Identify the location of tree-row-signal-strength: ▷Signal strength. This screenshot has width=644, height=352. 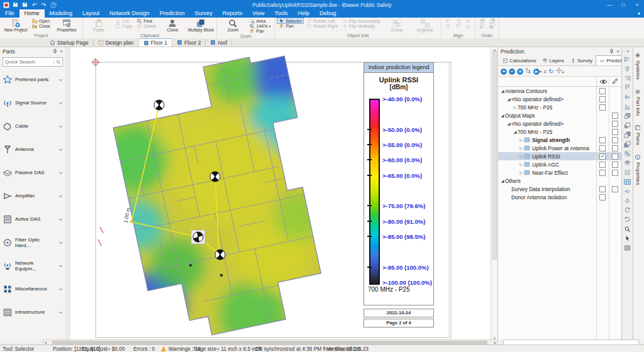
(560, 140).